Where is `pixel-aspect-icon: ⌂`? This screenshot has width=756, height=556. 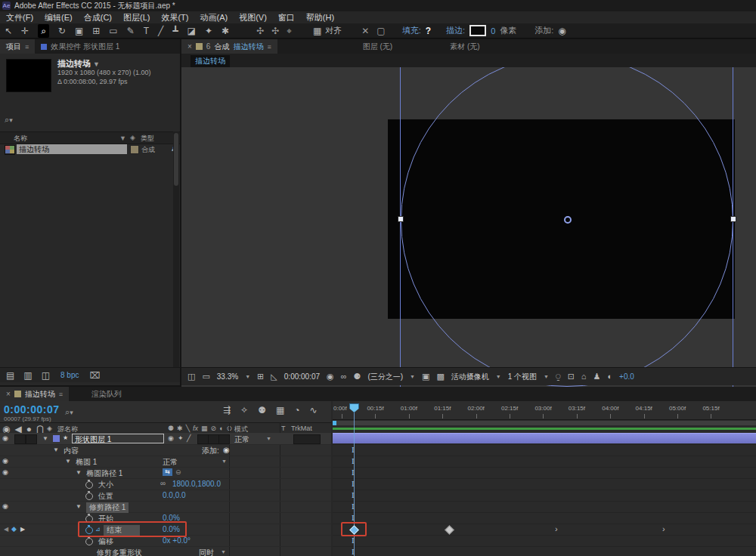 pixel-aspect-icon: ⌂ is located at coordinates (584, 376).